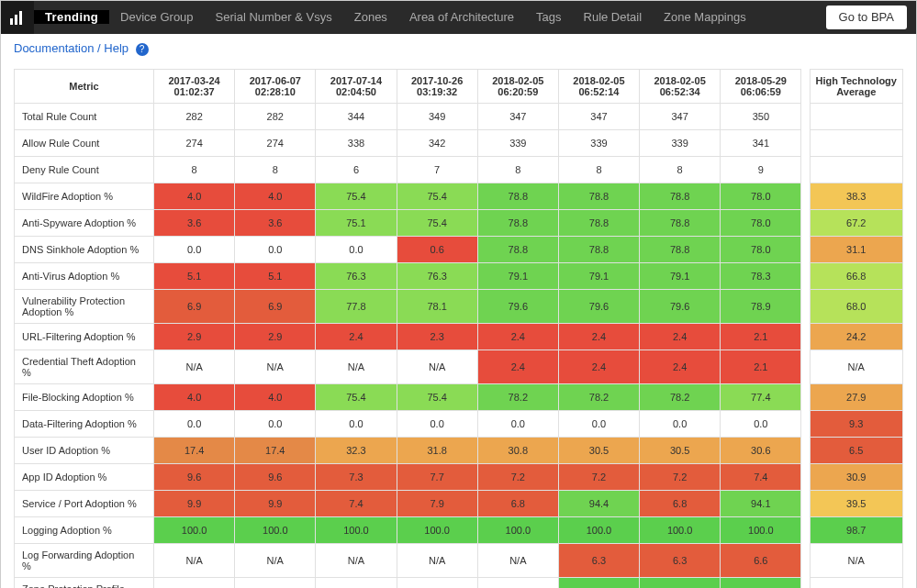  What do you see at coordinates (195, 306) in the screenshot?
I see `cell: 6.9` at bounding box center [195, 306].